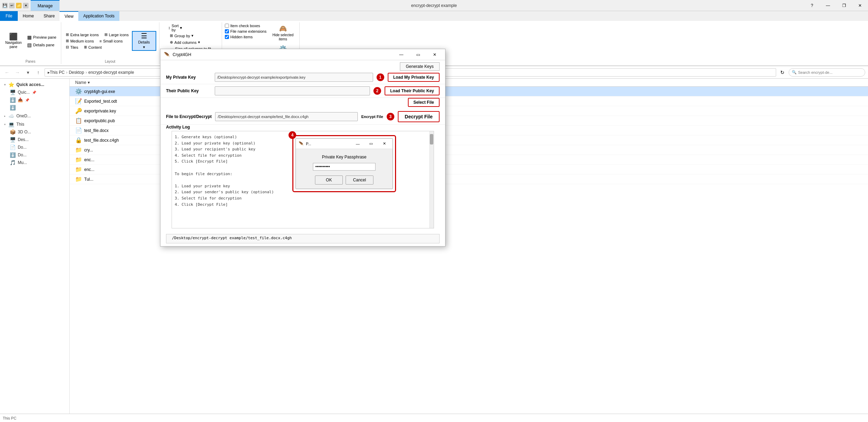  What do you see at coordinates (35, 124) in the screenshot?
I see `sidebar-item-thispc: ▾ 💻 This` at bounding box center [35, 124].